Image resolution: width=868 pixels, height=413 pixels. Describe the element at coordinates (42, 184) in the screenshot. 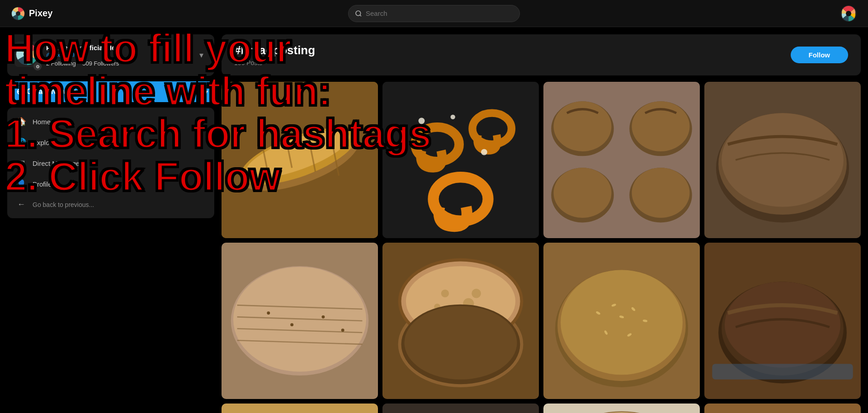

I see `nav-label-profile: Profile` at that location.